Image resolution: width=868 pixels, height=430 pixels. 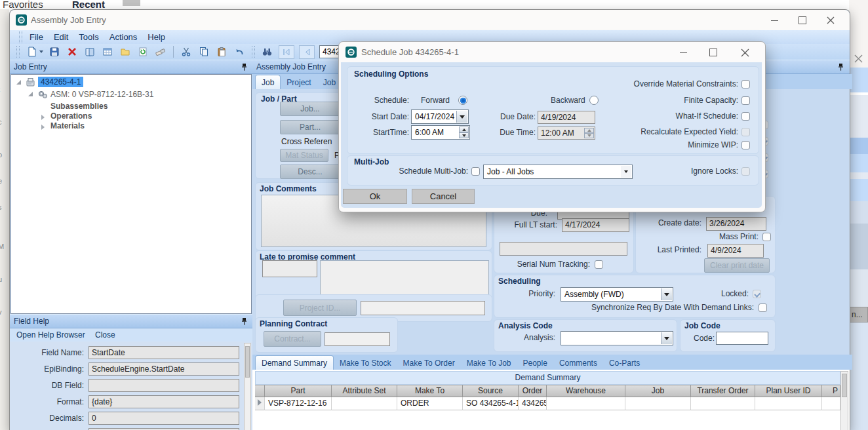 I want to click on copy-icon, so click(x=204, y=52).